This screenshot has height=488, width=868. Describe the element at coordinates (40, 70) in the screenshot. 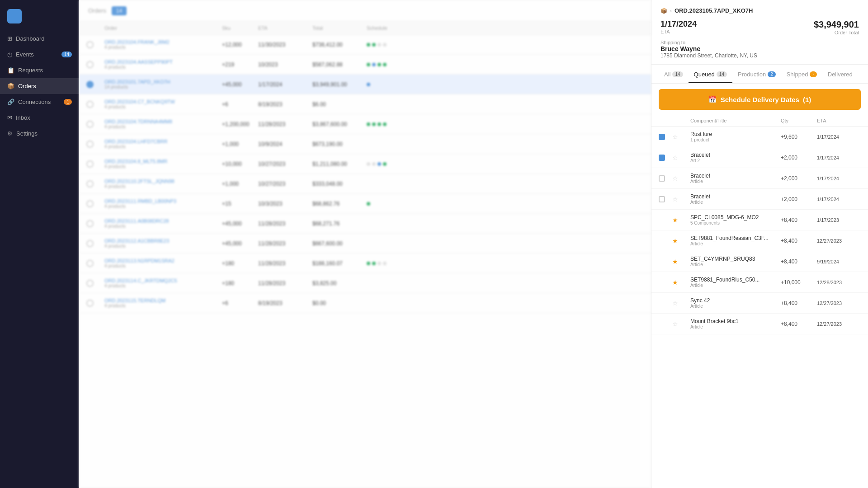

I see `sidebar-item-requests: 📋 Requests` at that location.